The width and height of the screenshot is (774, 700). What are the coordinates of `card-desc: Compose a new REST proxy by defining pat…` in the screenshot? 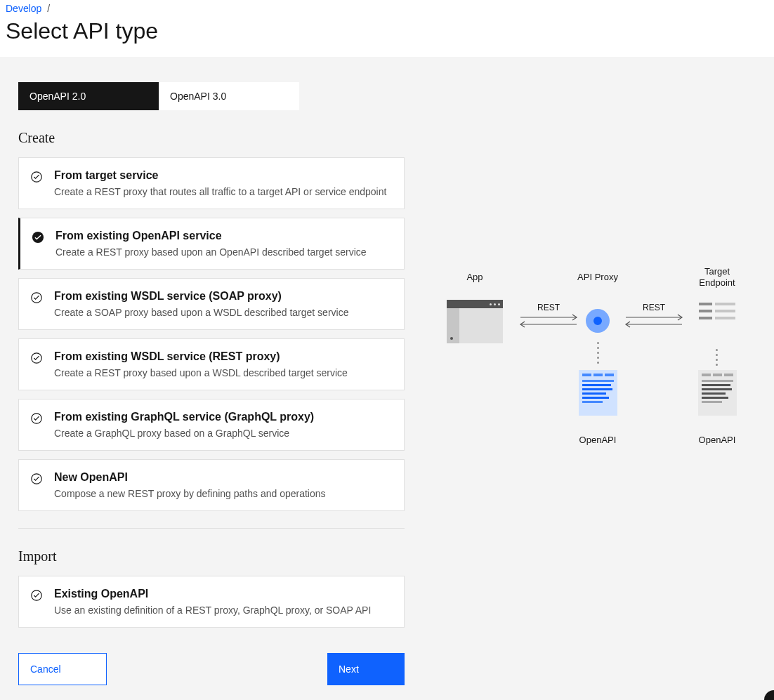 It's located at (223, 494).